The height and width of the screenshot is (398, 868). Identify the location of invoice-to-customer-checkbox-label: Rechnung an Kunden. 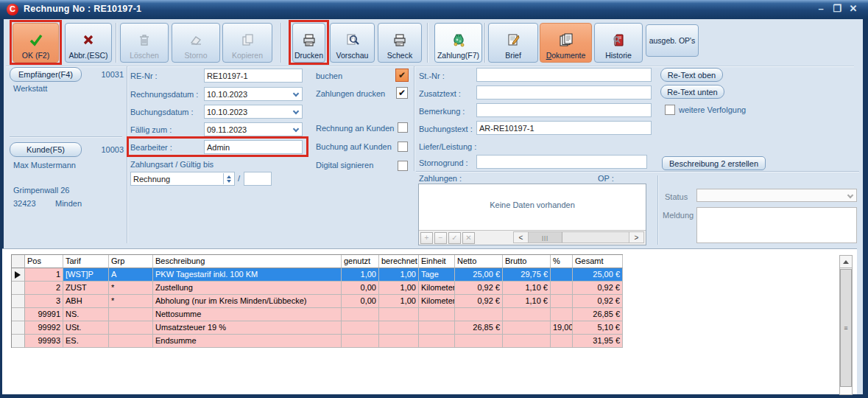
(355, 128).